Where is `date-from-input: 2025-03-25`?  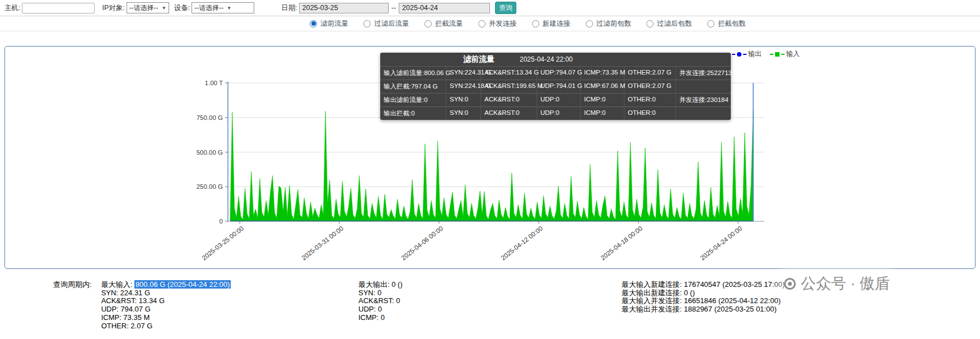
date-from-input: 2025-03-25 is located at coordinates (344, 8).